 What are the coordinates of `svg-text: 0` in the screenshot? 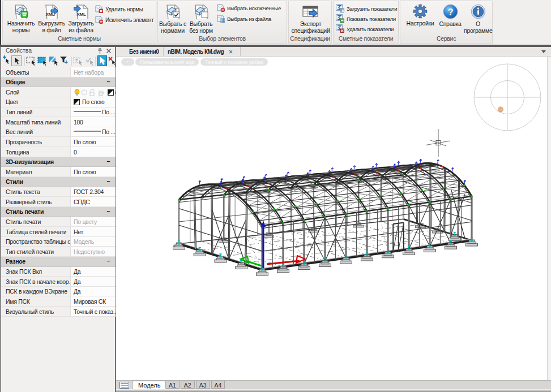 It's located at (116, 93).